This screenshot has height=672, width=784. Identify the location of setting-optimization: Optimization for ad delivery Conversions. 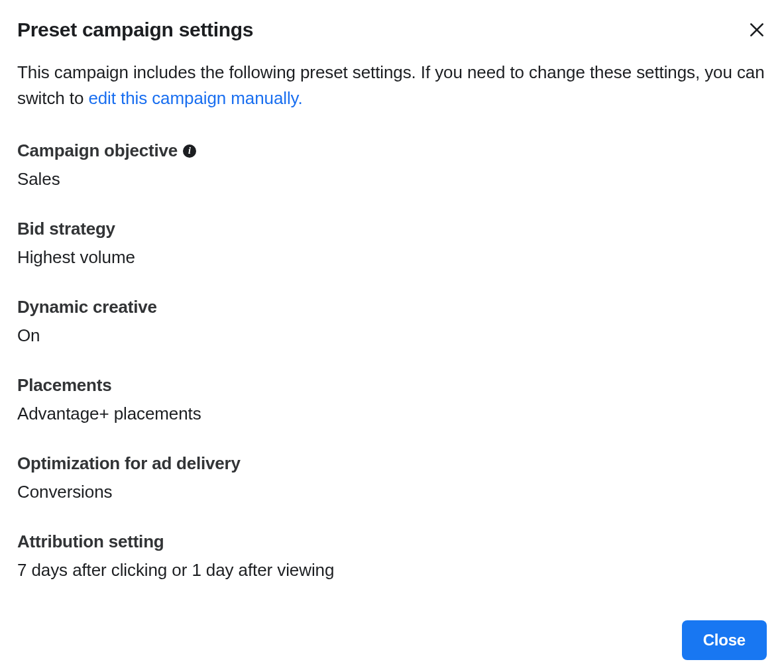
(392, 478).